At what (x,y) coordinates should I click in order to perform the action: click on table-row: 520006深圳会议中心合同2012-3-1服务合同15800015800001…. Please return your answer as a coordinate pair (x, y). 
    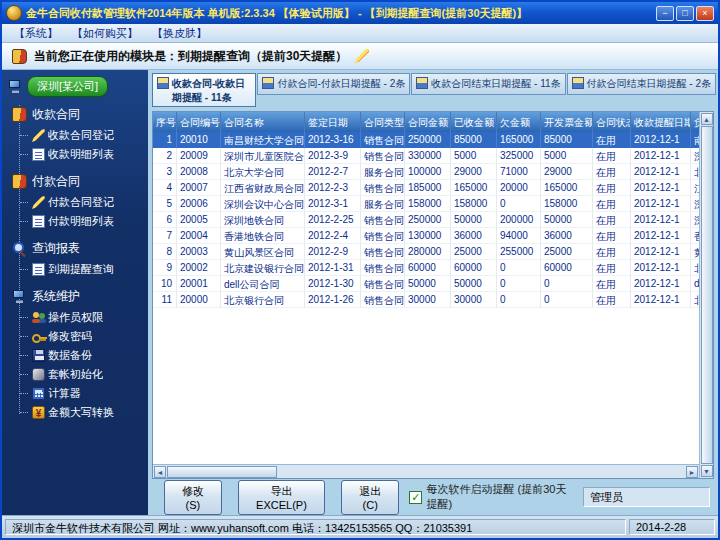
    Looking at the image, I should click on (426, 204).